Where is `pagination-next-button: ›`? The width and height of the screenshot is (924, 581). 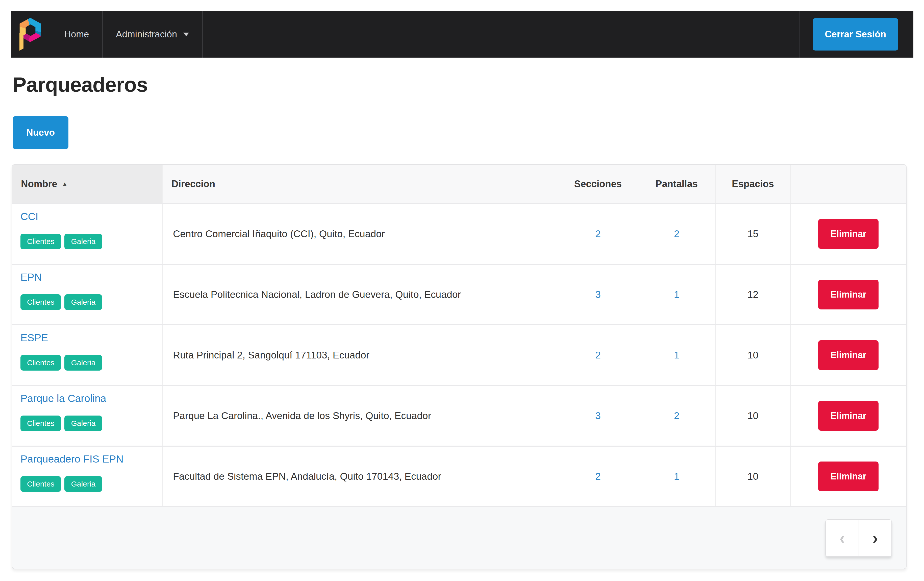
pagination-next-button: › is located at coordinates (875, 538).